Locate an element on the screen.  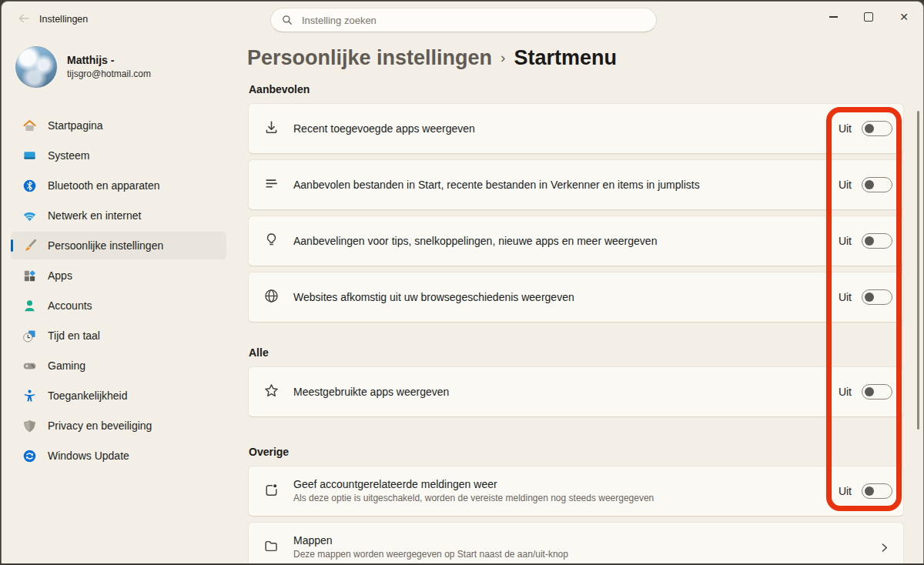
sidebar-item-gaming: Gaming is located at coordinates (119, 366).